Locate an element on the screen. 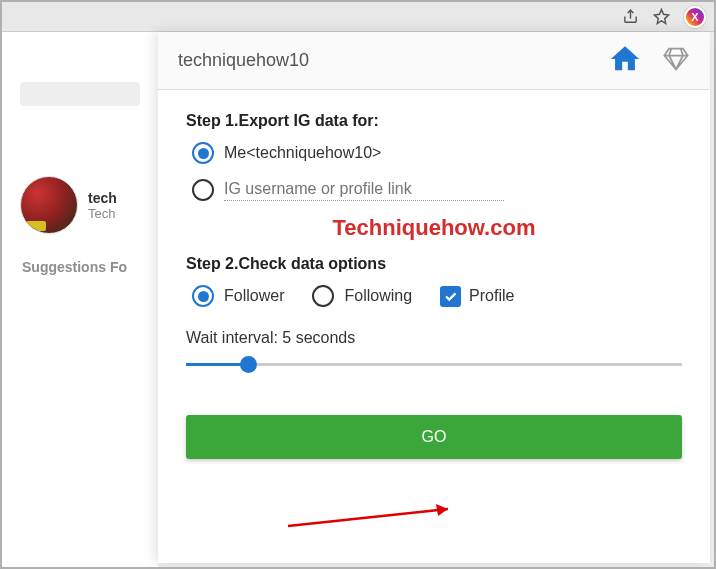 Image resolution: width=716 pixels, height=569 pixels. avatar is located at coordinates (49, 205).